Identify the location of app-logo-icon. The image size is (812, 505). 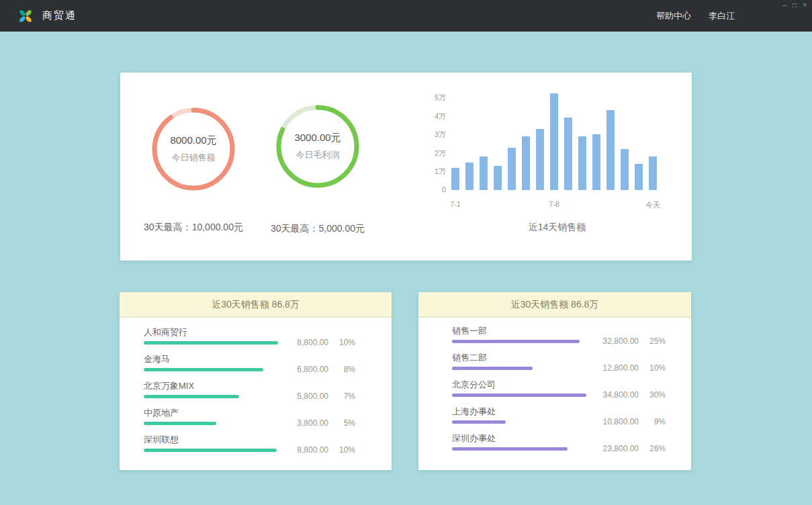
(26, 16).